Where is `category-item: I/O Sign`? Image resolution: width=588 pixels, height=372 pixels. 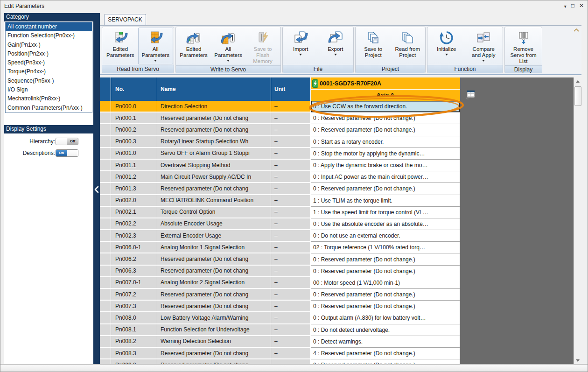
category-item: I/O Sign is located at coordinates (49, 90).